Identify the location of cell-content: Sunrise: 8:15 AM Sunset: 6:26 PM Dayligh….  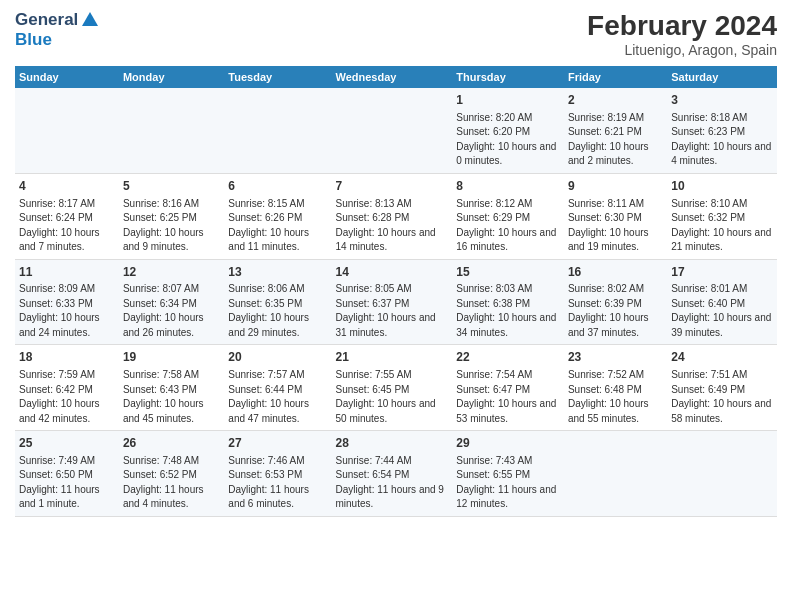
(278, 226).